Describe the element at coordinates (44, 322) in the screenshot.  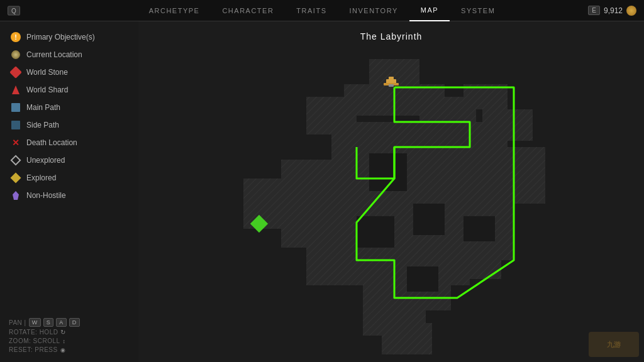
I see `pan-control: PAN | W S A D` at that location.